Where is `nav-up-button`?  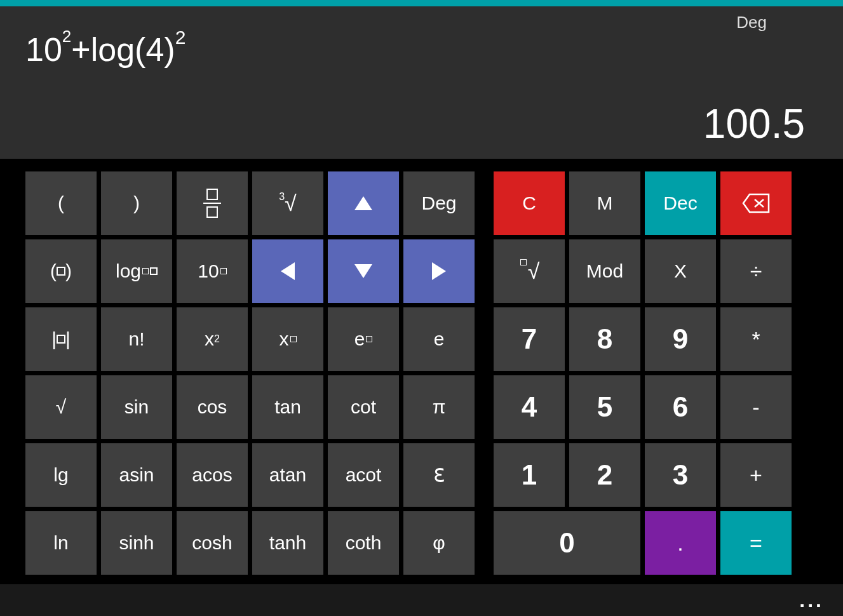 nav-up-button is located at coordinates (363, 203).